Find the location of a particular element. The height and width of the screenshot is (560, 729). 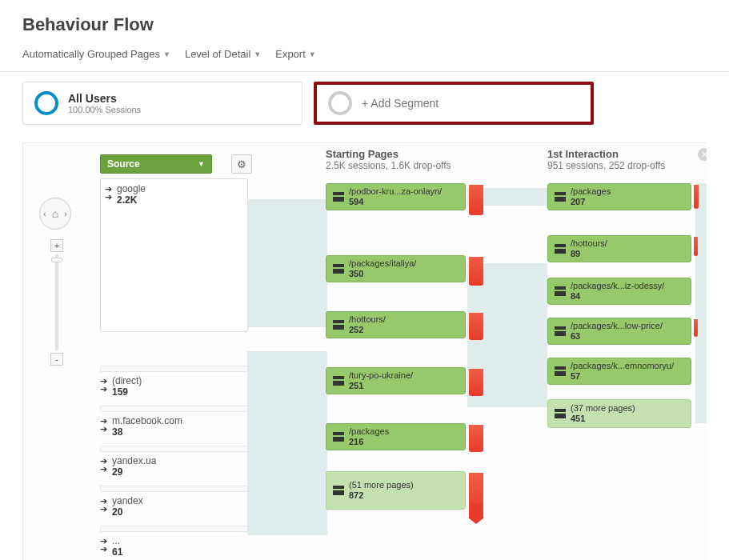

source-row: ➔➔ yandex20 is located at coordinates (122, 507).